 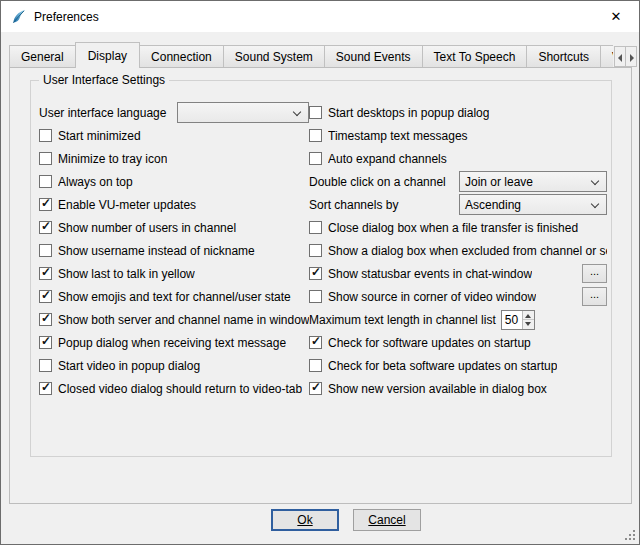 I want to click on row-popup-dialog-when-receiving-text-message: ✓Popup dialog when receiving text messag…, so click(x=174, y=342).